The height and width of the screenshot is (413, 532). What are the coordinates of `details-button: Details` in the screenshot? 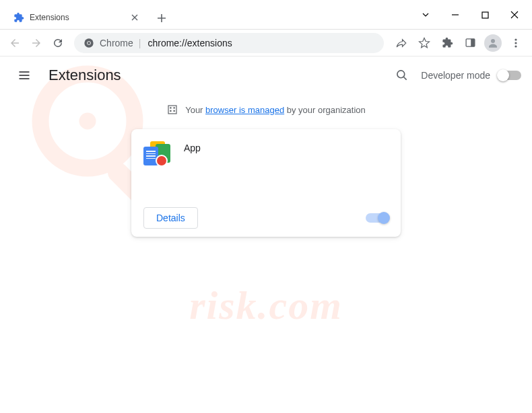 It's located at (171, 218).